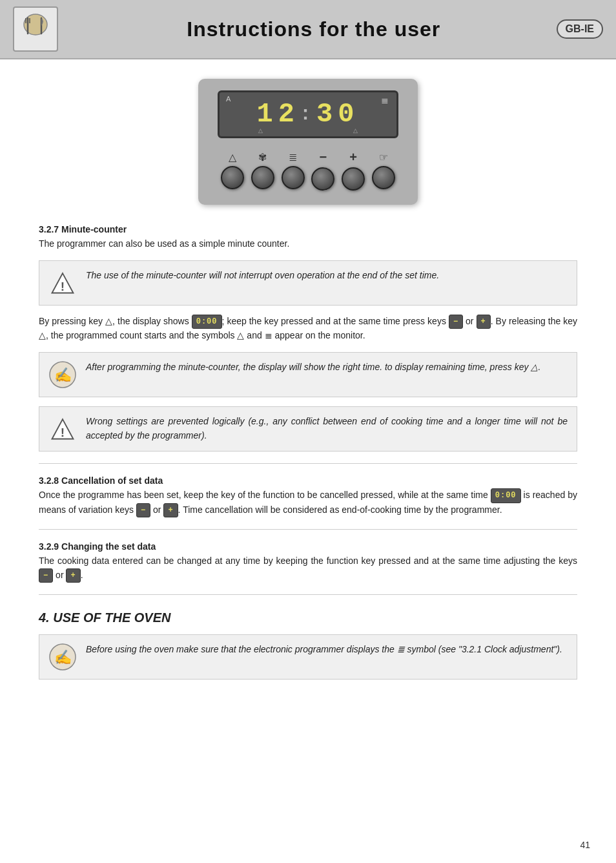 This screenshot has width=616, height=863. Describe the element at coordinates (263, 171) in the screenshot. I see `btn-group-flame: ✾` at that location.